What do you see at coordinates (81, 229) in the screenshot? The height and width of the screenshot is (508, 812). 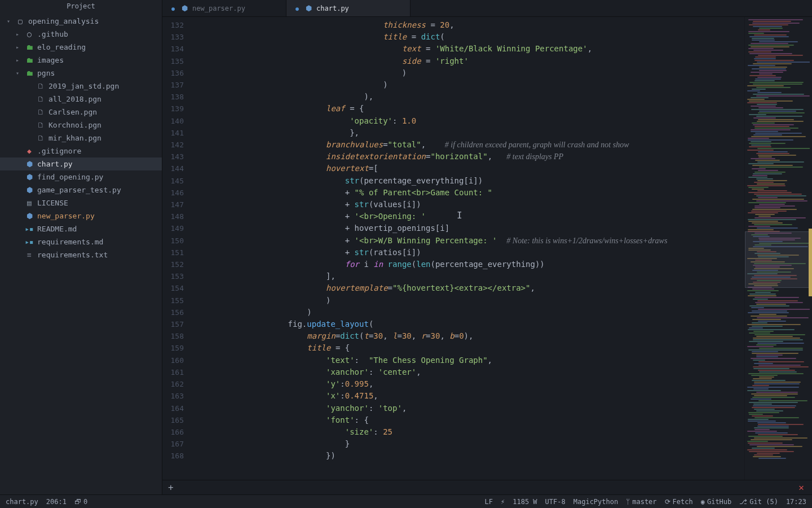 I see `tree-item-readme-md: ▸▪README.md` at bounding box center [81, 229].